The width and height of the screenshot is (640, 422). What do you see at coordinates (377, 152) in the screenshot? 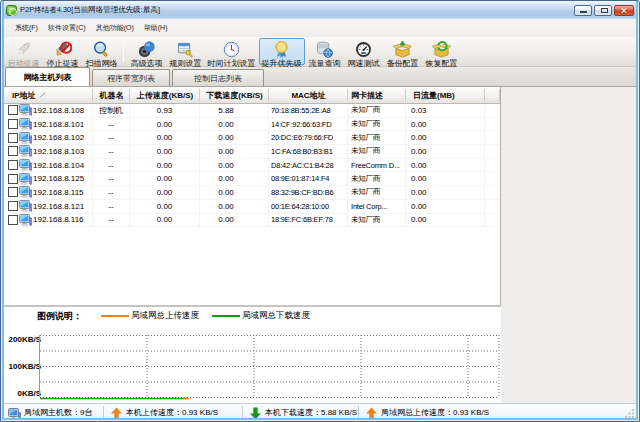
I see `host-nic: 未知厂商` at bounding box center [377, 152].